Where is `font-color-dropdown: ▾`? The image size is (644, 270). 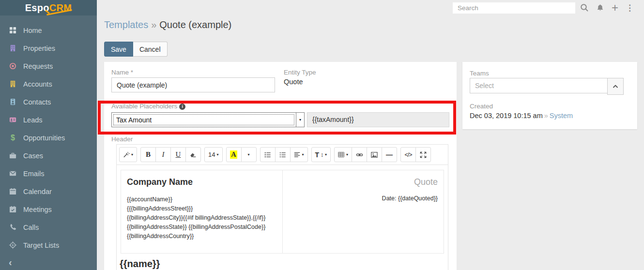 font-color-dropdown: ▾ is located at coordinates (249, 155).